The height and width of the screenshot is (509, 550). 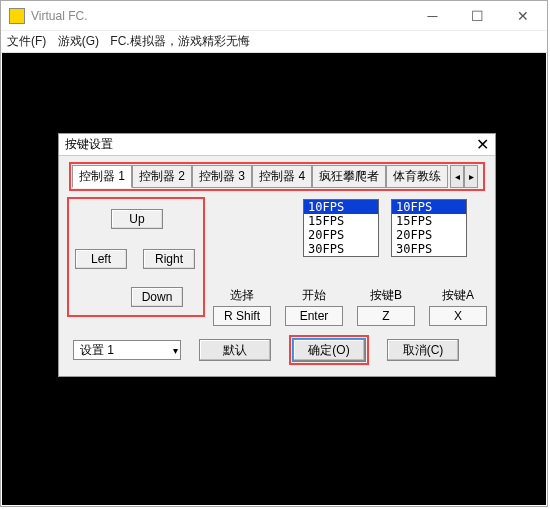 I want to click on window-title: Virtual FC., so click(x=220, y=16).